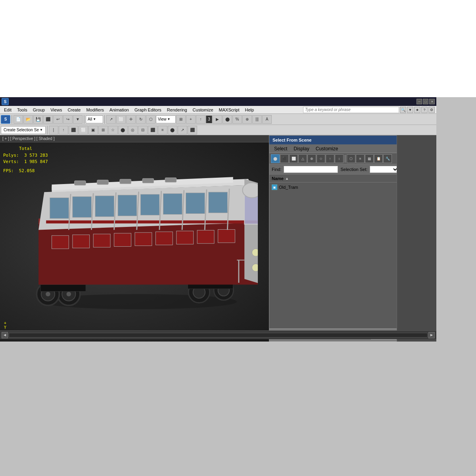 This screenshot has height=476, width=476. What do you see at coordinates (148, 110) in the screenshot?
I see `menu-graph-editors: Graph Editors` at bounding box center [148, 110].